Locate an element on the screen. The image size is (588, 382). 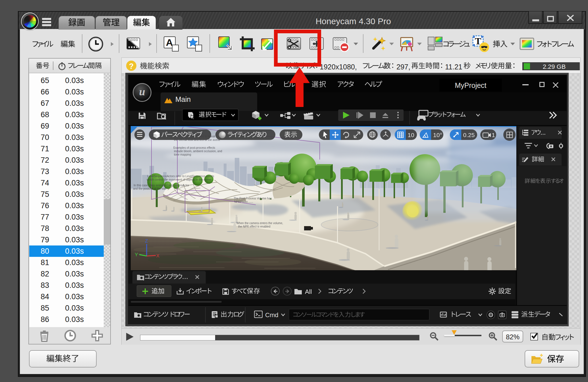
svg-text:When the camera enters the vol: When the camera enters the volume, is located at coordinates (260, 223).